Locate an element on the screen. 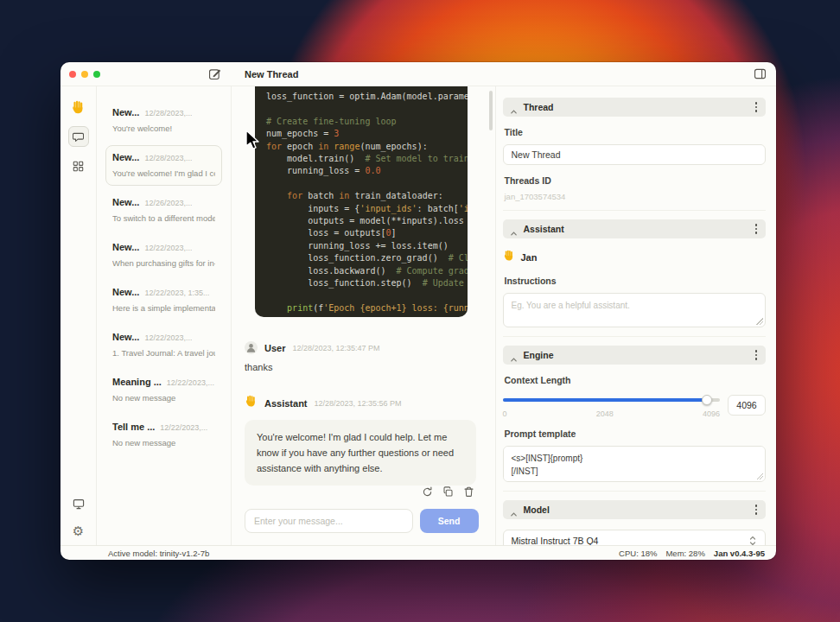 The width and height of the screenshot is (840, 622). system-monitor-icon is located at coordinates (79, 504).